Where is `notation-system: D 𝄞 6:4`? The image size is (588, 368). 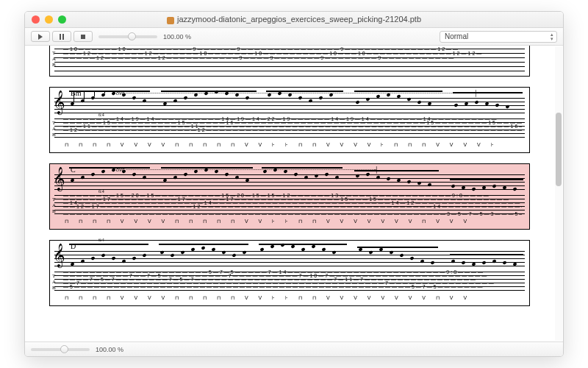 notation-system: D 𝄞 6:4 is located at coordinates (290, 273).